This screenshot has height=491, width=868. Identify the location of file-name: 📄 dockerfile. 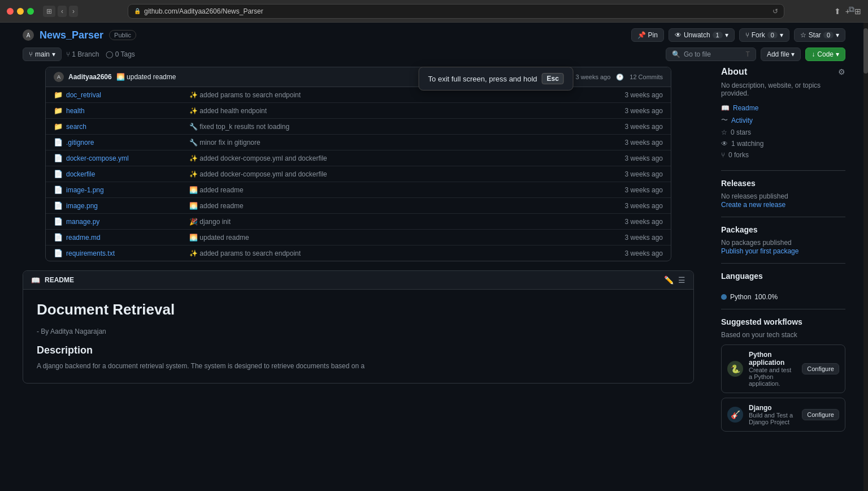
(121, 174).